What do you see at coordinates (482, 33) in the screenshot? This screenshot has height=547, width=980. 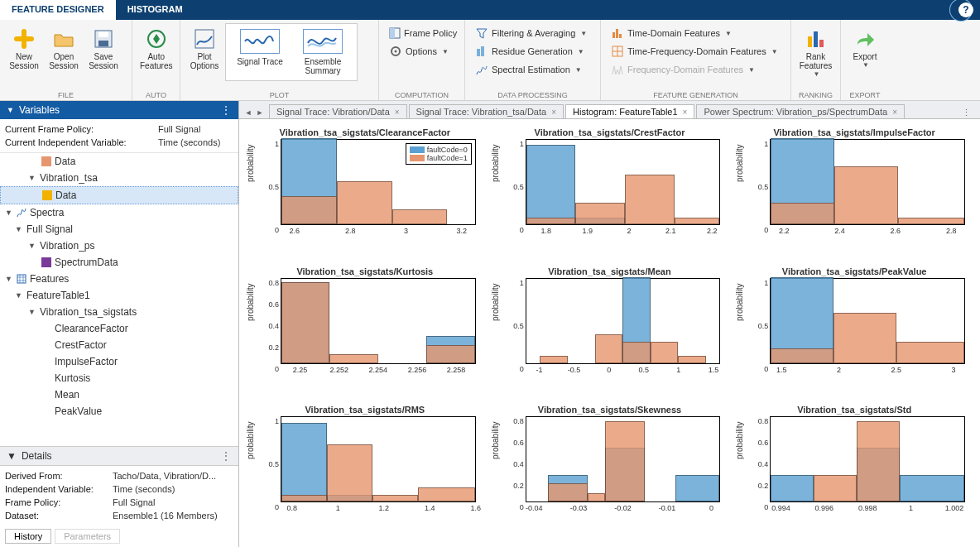 I see `filter-icon` at bounding box center [482, 33].